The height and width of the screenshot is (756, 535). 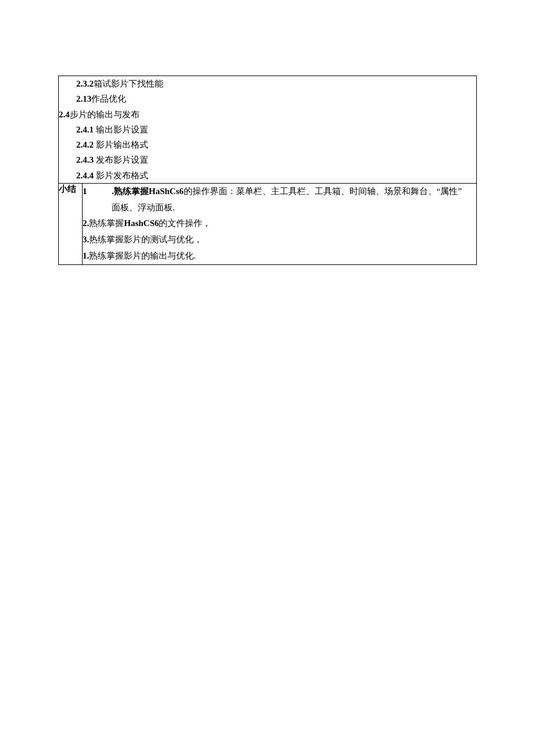 I want to click on item-text: 作品优化, so click(x=109, y=99).